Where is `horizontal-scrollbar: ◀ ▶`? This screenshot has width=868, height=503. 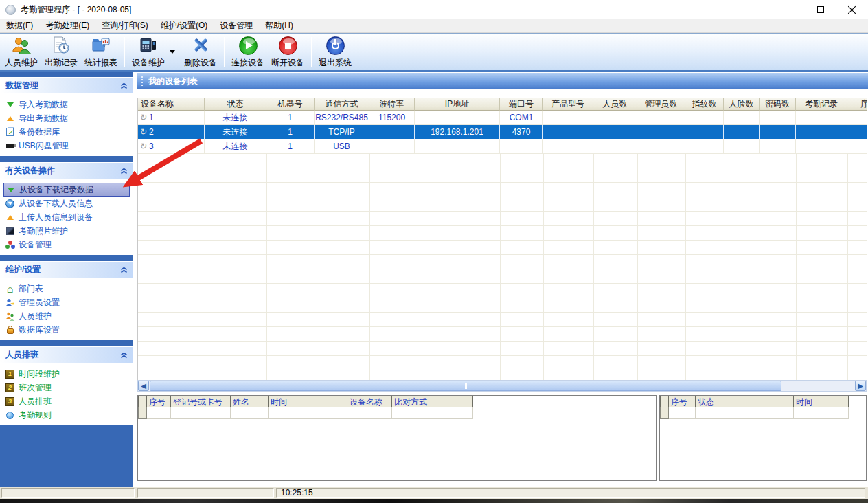 horizontal-scrollbar: ◀ ▶ is located at coordinates (502, 386).